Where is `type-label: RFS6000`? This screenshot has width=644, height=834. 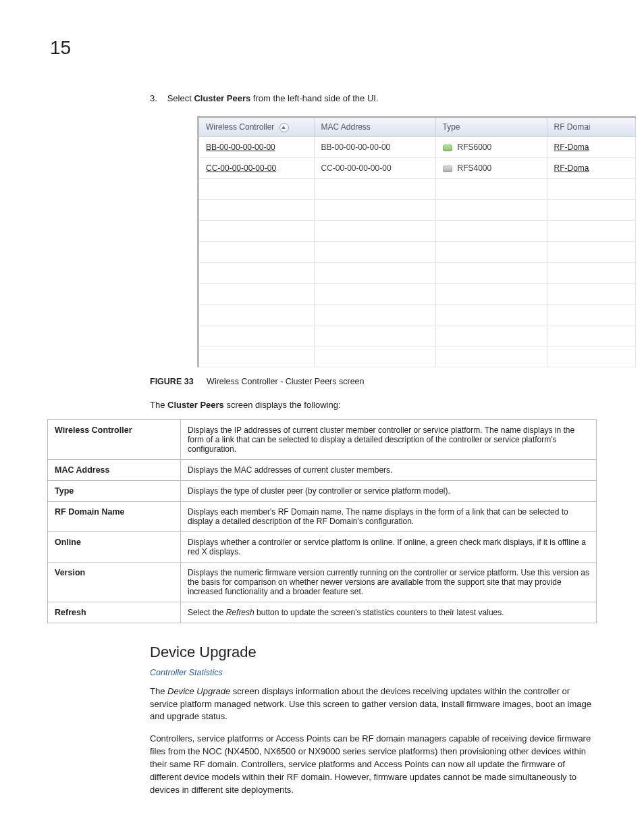 type-label: RFS6000 is located at coordinates (475, 147).